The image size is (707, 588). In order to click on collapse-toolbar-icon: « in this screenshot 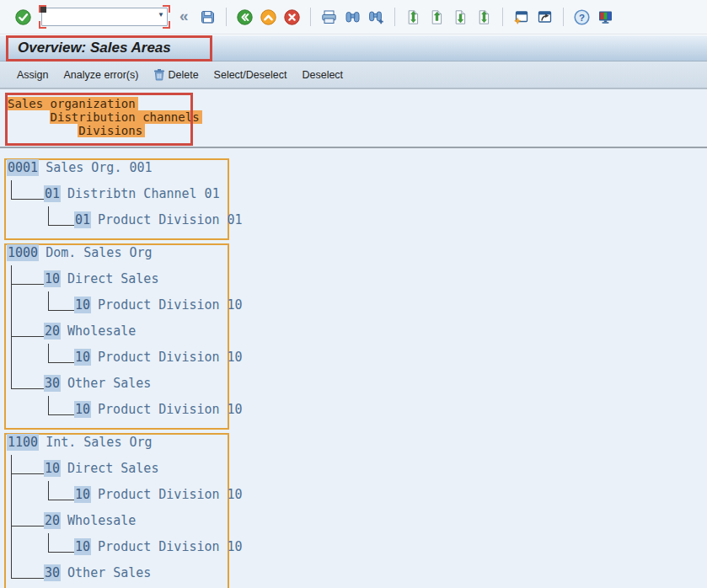, I will do `click(184, 16)`.